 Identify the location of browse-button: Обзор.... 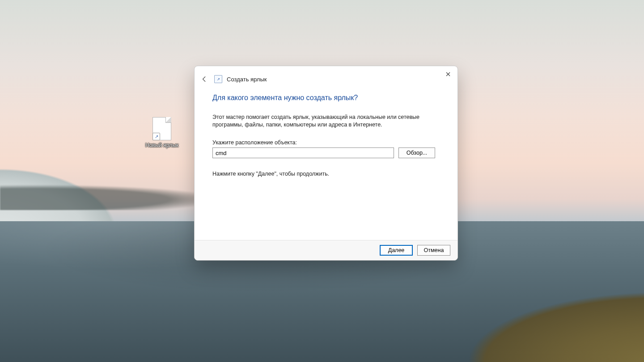
(417, 153).